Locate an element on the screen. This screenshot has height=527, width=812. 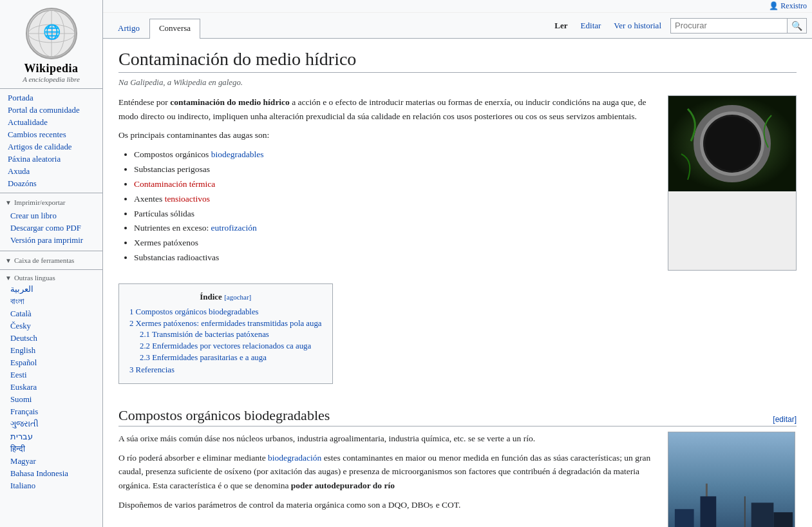
sidebar-nav-section: Portada Portal da comunidade Actualidade… is located at coordinates (52, 141).